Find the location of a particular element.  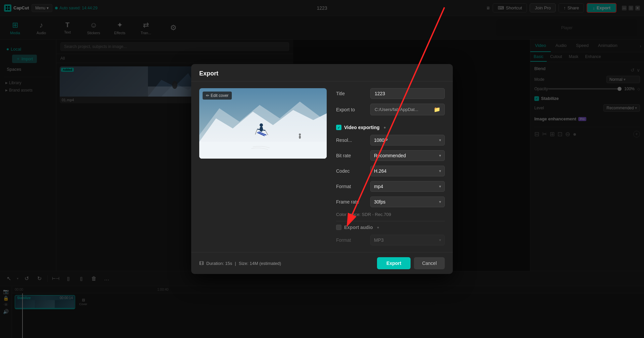

export-to-row: Export to C:/Users/fab/AppDat... 📁 is located at coordinates (390, 109).